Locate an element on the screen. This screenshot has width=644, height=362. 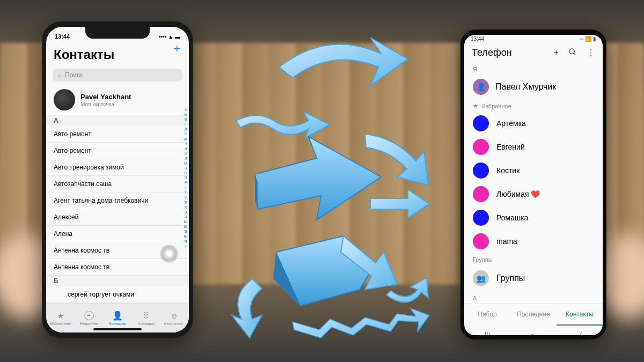
tab-Последние: Последние is located at coordinates (533, 315).